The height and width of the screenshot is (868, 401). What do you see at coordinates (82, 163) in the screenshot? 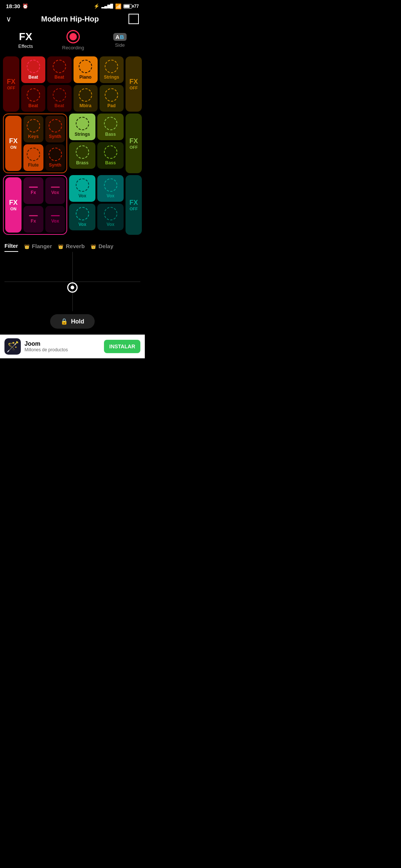
I see `pad-label: Brass` at bounding box center [82, 163].